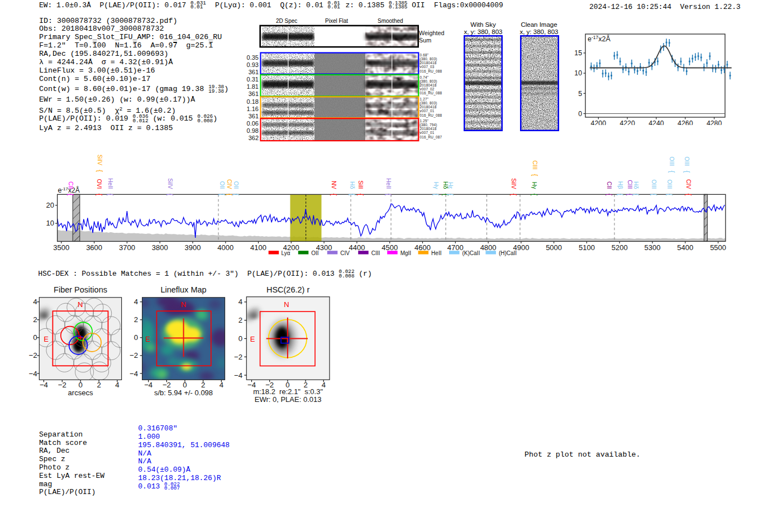 This screenshot has width=782, height=532. What do you see at coordinates (50, 205) in the screenshot?
I see `svg-text: 20` at bounding box center [50, 205].